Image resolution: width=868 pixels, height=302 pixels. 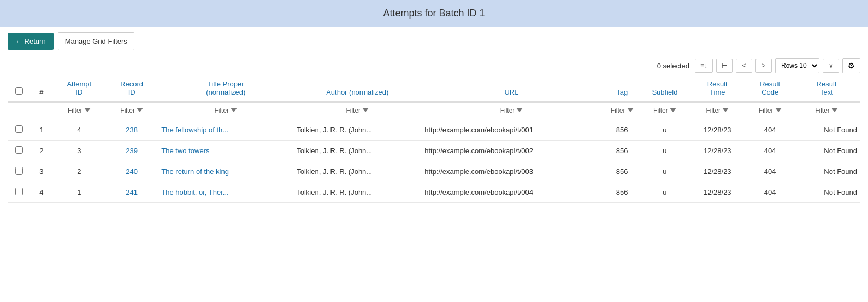 What do you see at coordinates (434, 13) in the screenshot?
I see `page-title: Attempts for Batch ID 1` at bounding box center [434, 13].